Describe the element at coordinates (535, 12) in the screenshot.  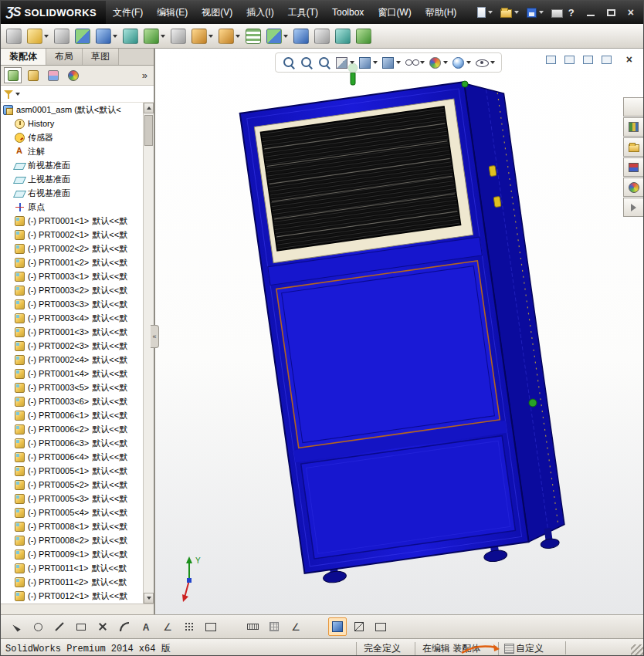
I see `save-button` at that location.